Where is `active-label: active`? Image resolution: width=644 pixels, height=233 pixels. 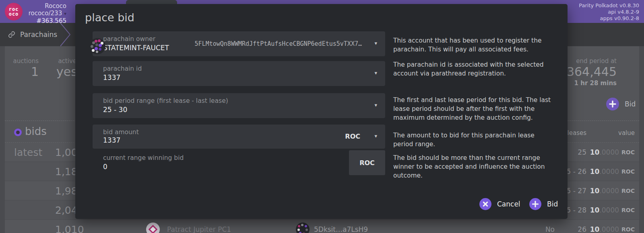 active-label: active is located at coordinates (66, 61).